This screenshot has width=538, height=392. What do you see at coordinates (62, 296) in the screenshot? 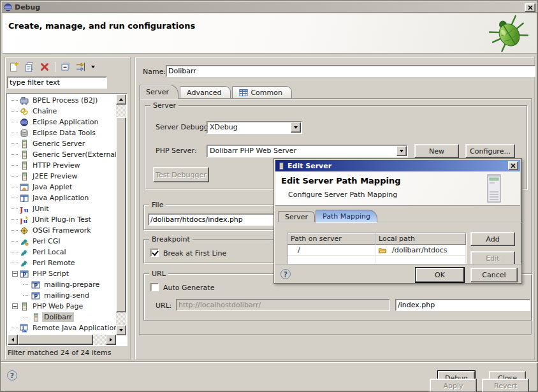
I see `tree-item-mailing-send: Pmailing-send` at bounding box center [62, 296].